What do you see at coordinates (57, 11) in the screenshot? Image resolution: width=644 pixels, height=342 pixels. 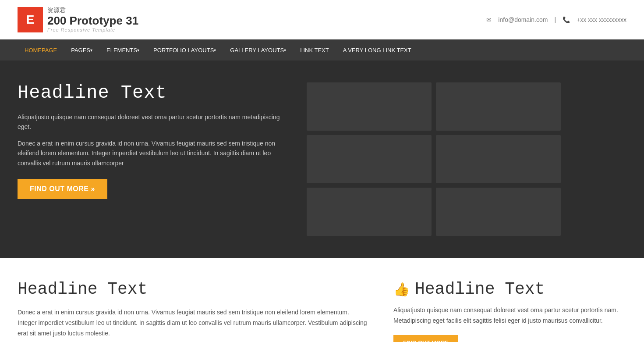 I see `logo-chinese: 资源君` at bounding box center [57, 11].